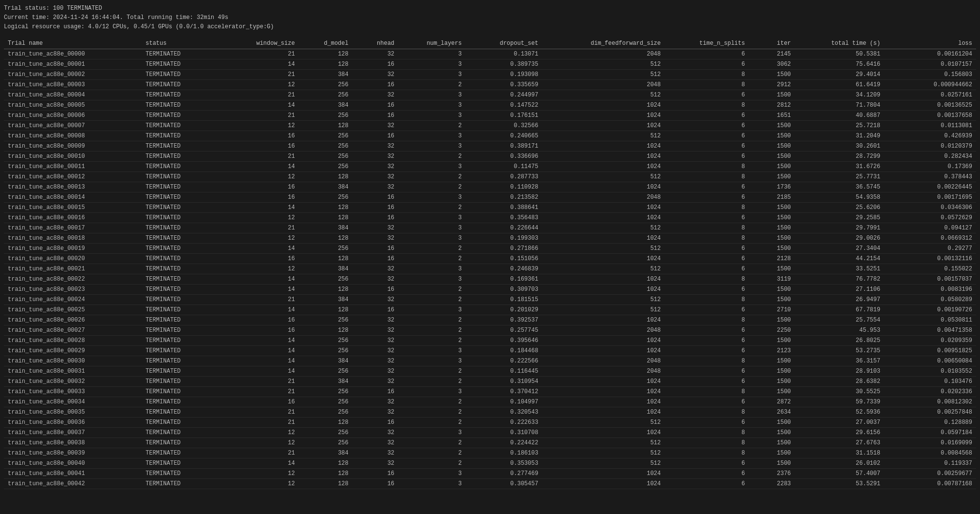 The height and width of the screenshot is (514, 980). Describe the element at coordinates (490, 401) in the screenshot. I see `table-row: train_tune_ac88e_00034TERMINATED16256322…` at that location.